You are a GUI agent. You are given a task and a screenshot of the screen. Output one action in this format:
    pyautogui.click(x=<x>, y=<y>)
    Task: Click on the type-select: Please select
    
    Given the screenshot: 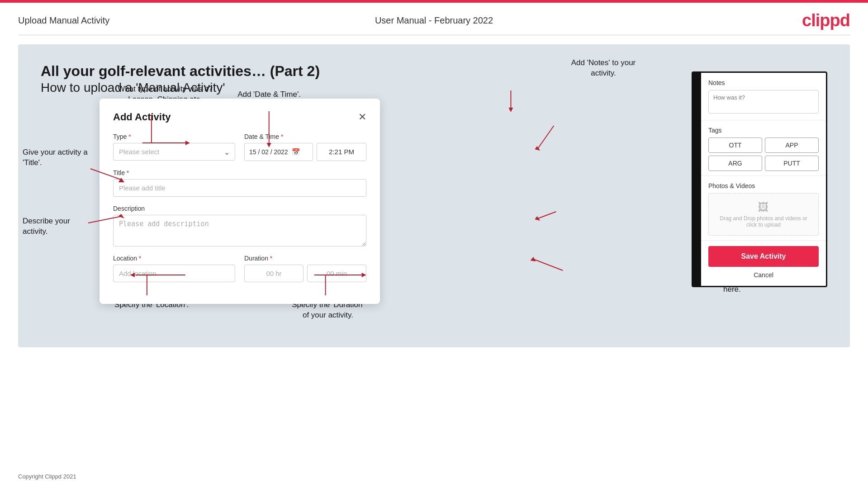 What is the action you would take?
    pyautogui.click(x=174, y=152)
    